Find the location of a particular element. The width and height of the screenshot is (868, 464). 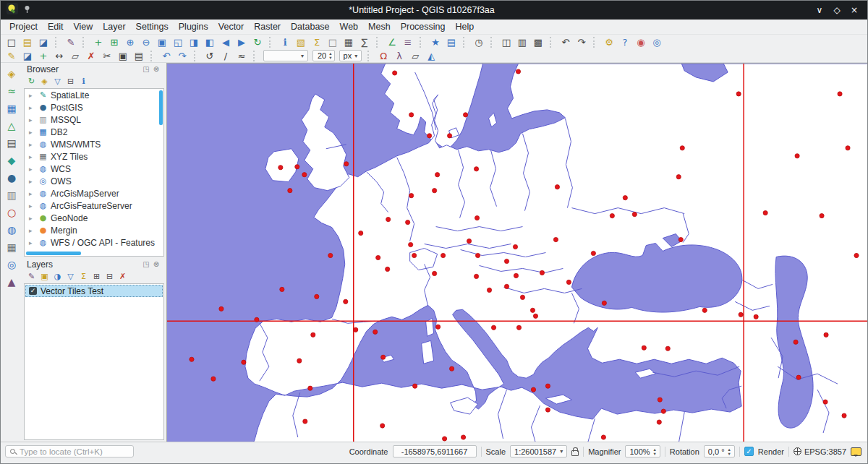

menu-item-layer: Layer is located at coordinates (114, 27).